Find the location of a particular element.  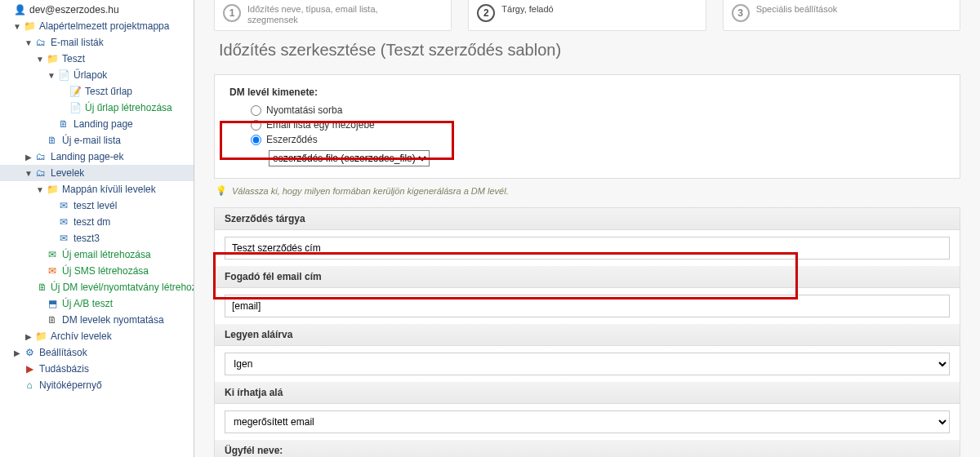

tree-item: ▶📁Archív levelek is located at coordinates (96, 336).